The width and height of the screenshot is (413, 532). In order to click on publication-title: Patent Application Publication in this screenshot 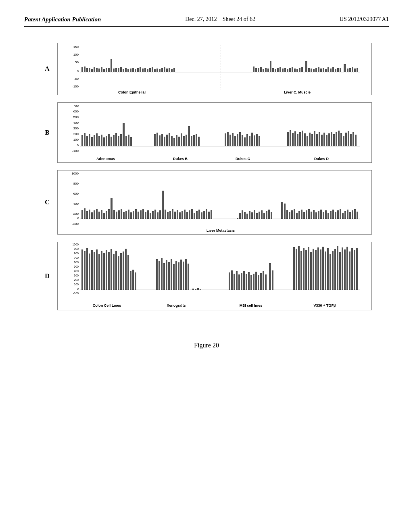, I will do `click(63, 19)`.